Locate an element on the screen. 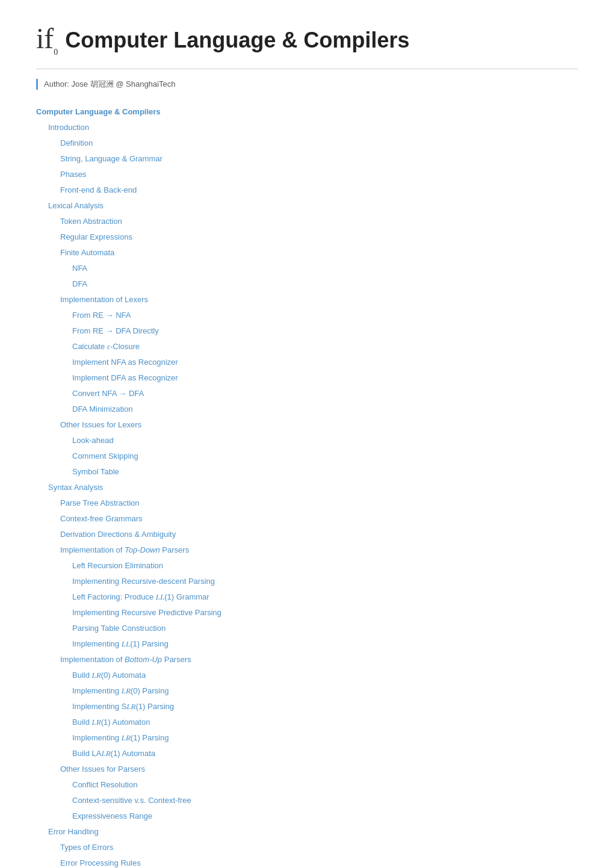  toc-item: DFA is located at coordinates (307, 284).